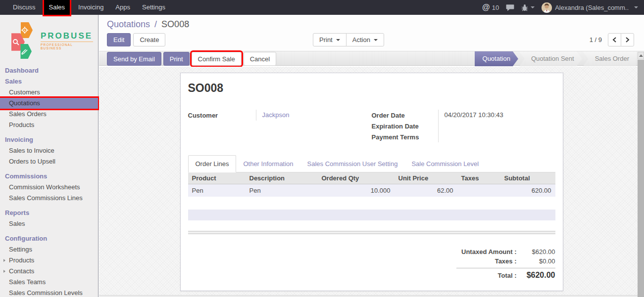 The height and width of the screenshot is (297, 644). What do you see at coordinates (217, 191) in the screenshot?
I see `cell-product: Pen` at bounding box center [217, 191].